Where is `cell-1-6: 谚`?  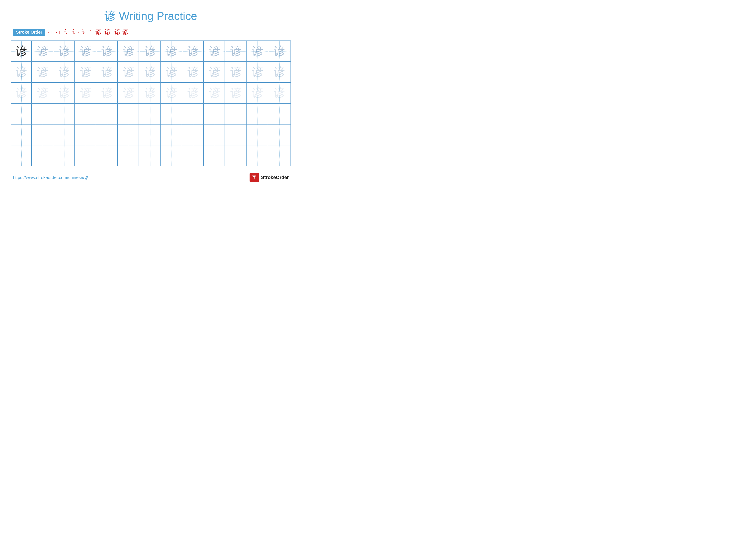
cell-1-6: 谚 is located at coordinates (129, 51).